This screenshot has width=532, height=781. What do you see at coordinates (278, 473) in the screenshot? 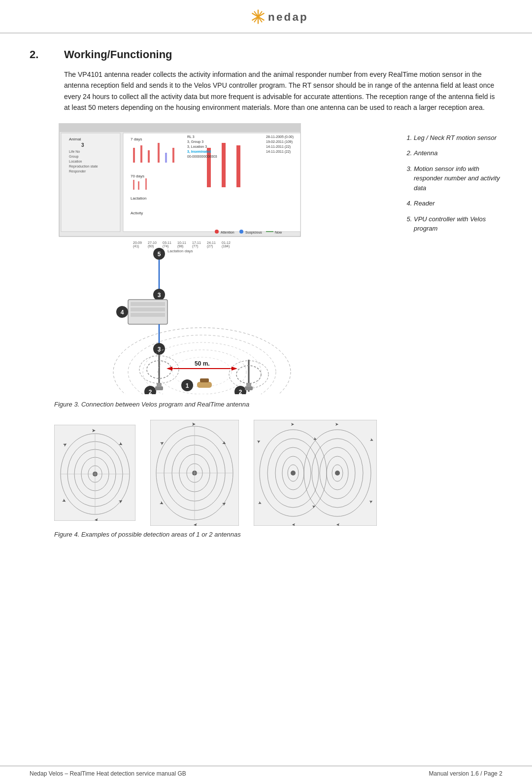
I see `figure4-area: ➤ ➤ ➤ ➤ ➤ ➤ ➤ ➤ ➤ ➤ ➤ ➤` at bounding box center [278, 473].